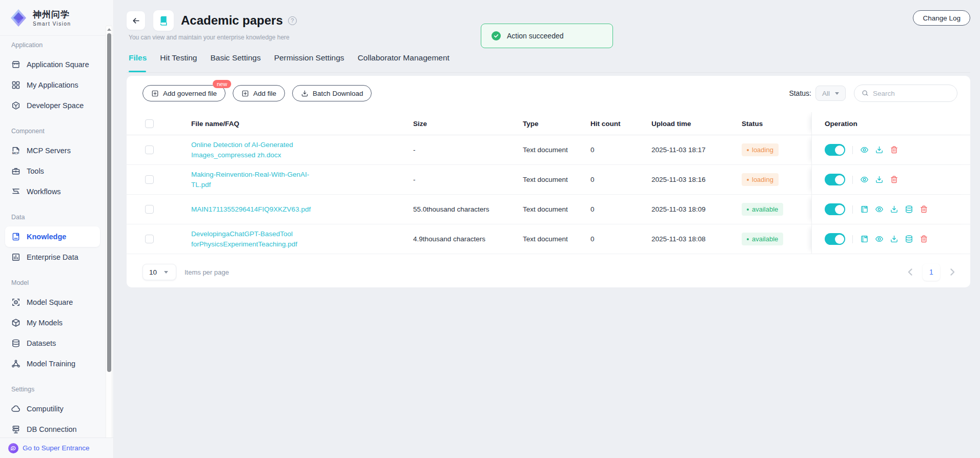 The height and width of the screenshot is (458, 980). Describe the element at coordinates (52, 343) in the screenshot. I see `sidebar-item-datasets: Datasets` at that location.